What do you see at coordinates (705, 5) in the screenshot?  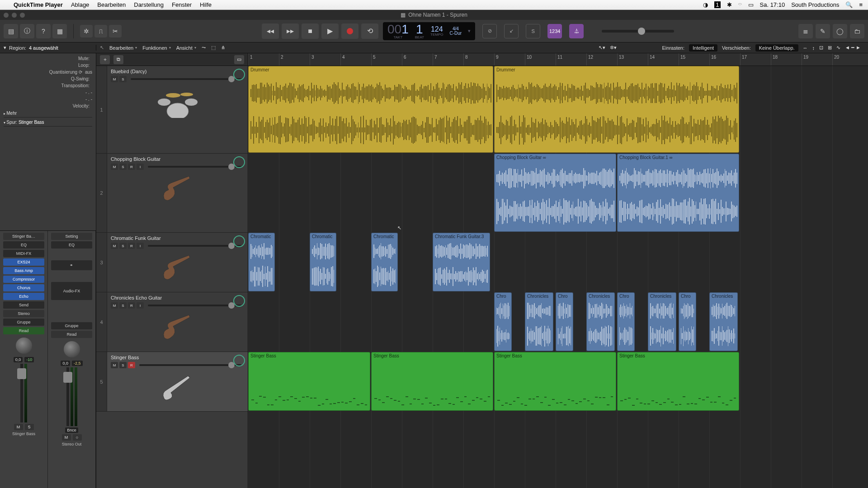 I see `status-icon: ◑` at bounding box center [705, 5].